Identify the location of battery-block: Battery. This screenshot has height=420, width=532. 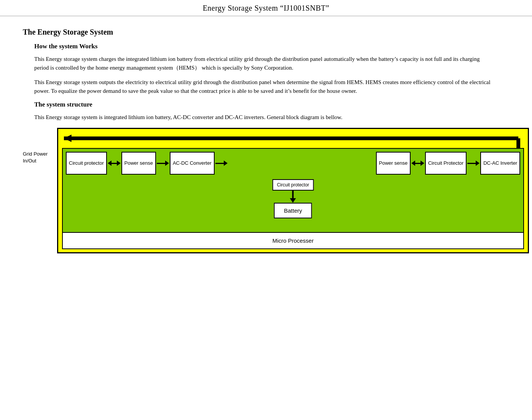
(293, 211).